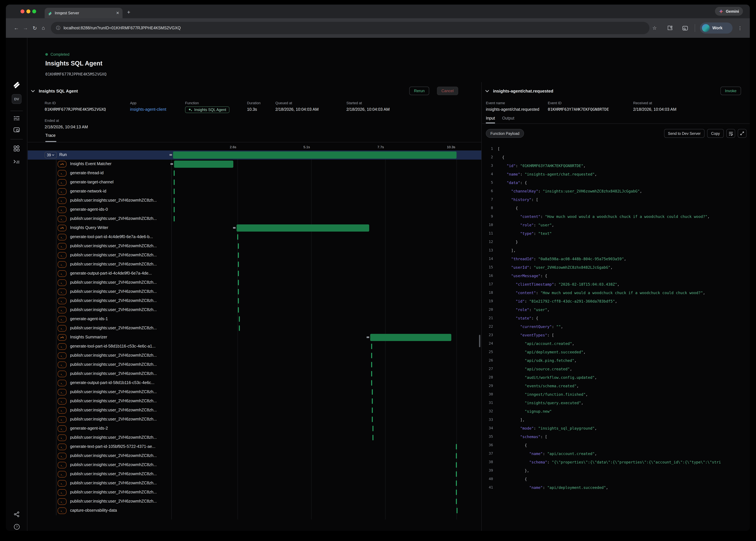 The image size is (756, 541). Describe the element at coordinates (731, 133) in the screenshot. I see `word-wrap-button` at that location.